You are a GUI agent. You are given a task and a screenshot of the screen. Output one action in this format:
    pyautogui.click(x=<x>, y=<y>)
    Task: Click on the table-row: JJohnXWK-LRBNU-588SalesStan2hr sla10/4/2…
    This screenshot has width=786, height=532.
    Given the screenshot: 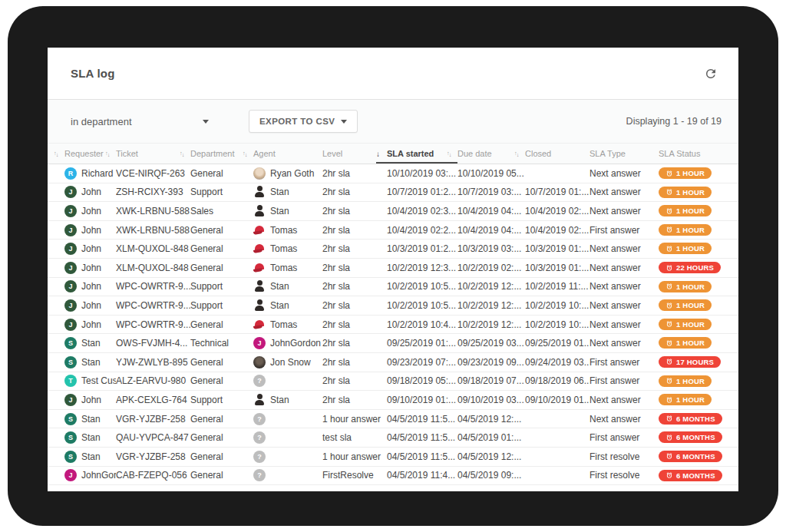 What is the action you would take?
    pyautogui.click(x=393, y=212)
    